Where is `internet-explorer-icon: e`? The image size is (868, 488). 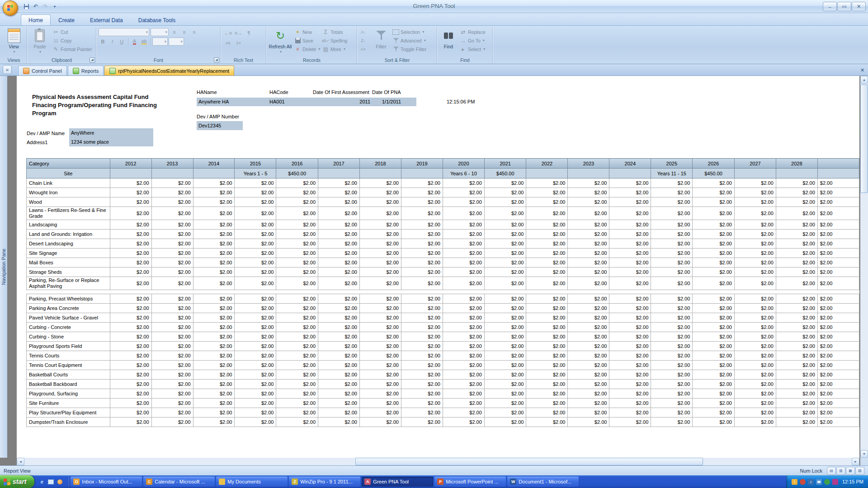
internet-explorer-icon: e is located at coordinates (42, 482).